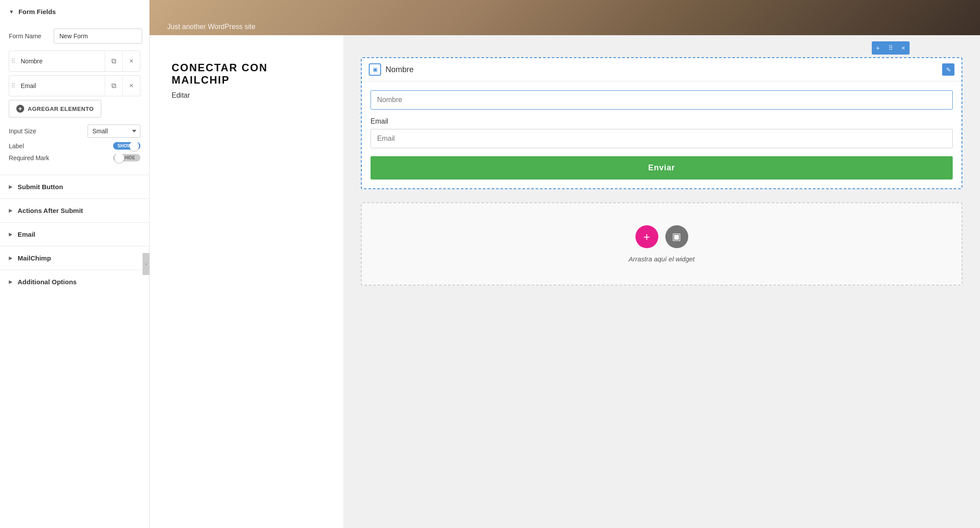 This screenshot has height=528, width=980. What do you see at coordinates (146, 264) in the screenshot?
I see `collapse-left-icon: ‹` at bounding box center [146, 264].